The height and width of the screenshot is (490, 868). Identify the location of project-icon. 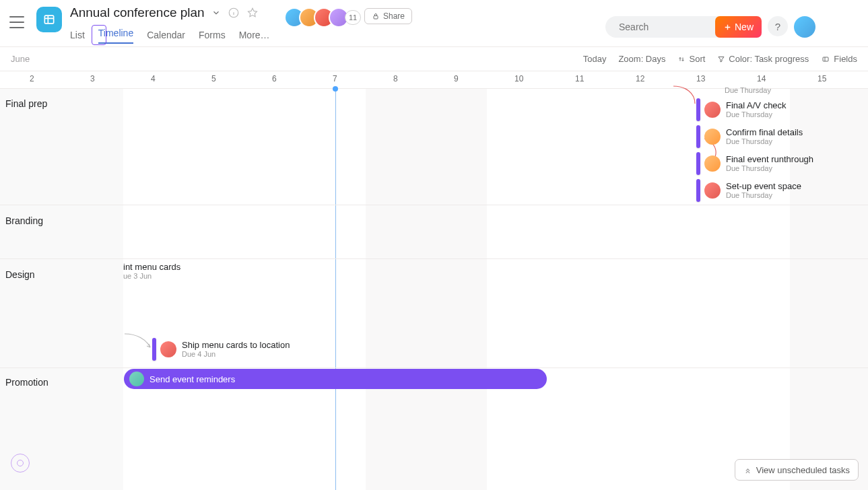
(49, 20).